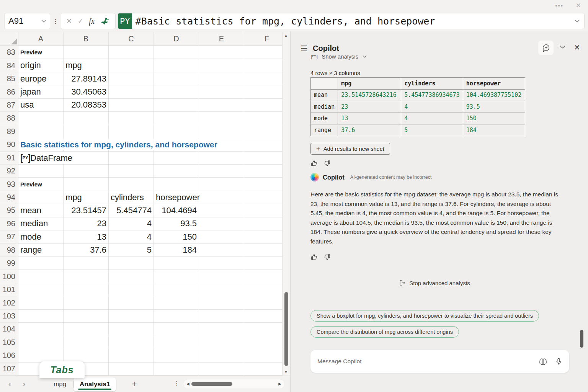 This screenshot has width=588, height=392. I want to click on cell-E84, so click(222, 65).